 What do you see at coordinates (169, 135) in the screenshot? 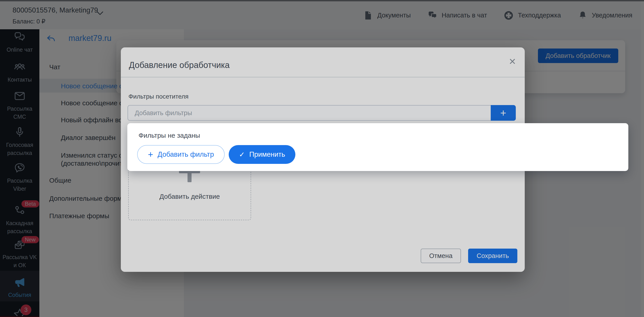
I see `filters-empty-text: Фильтры не заданы` at bounding box center [169, 135].